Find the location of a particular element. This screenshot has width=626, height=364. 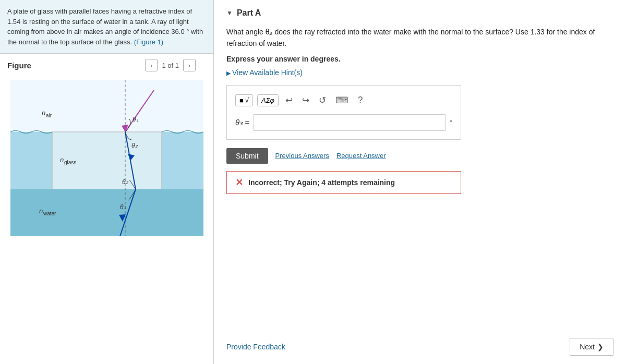

next-chevron-icon: ❯ is located at coordinates (600, 347).